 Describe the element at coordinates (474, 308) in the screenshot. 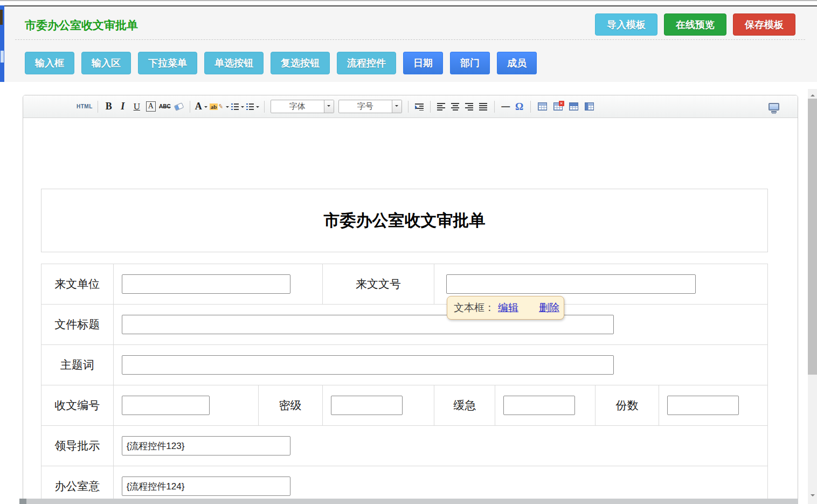

I see `tooltip-label: 文本框：` at that location.